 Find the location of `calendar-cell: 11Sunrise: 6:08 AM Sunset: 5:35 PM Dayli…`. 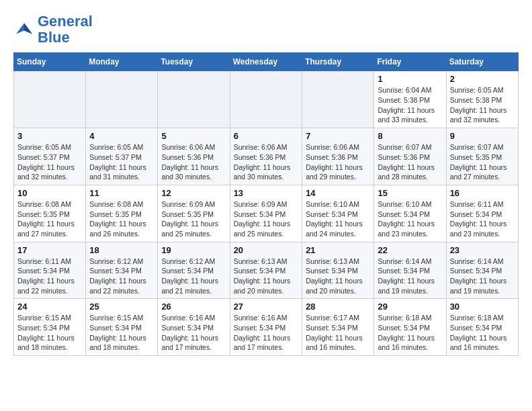

calendar-cell: 11Sunrise: 6:08 AM Sunset: 5:35 PM Dayli… is located at coordinates (122, 214).